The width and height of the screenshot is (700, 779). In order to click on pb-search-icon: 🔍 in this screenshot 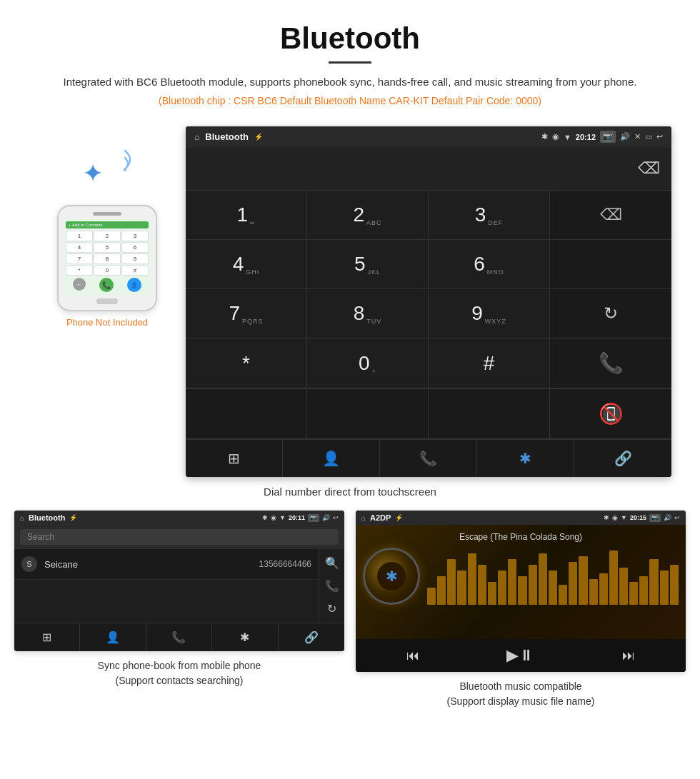, I will do `click(332, 563)`.